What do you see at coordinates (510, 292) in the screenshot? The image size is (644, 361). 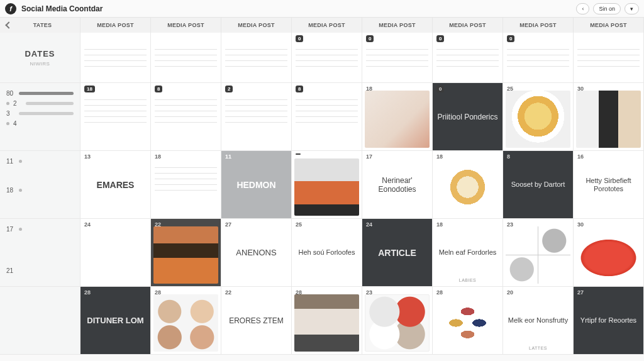 I see `day-number: 20` at bounding box center [510, 292].